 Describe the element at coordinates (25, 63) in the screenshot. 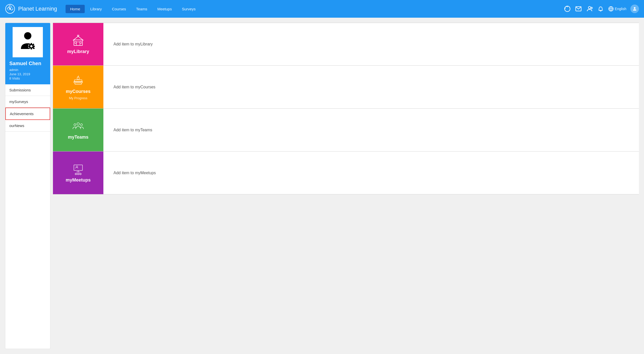

I see `user-name: Samuel Chen` at that location.